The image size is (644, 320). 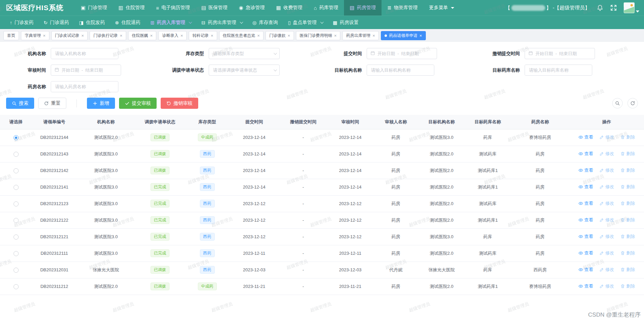 I want to click on top-nav-item-门诊管理: ▣门诊管理, so click(x=94, y=8).